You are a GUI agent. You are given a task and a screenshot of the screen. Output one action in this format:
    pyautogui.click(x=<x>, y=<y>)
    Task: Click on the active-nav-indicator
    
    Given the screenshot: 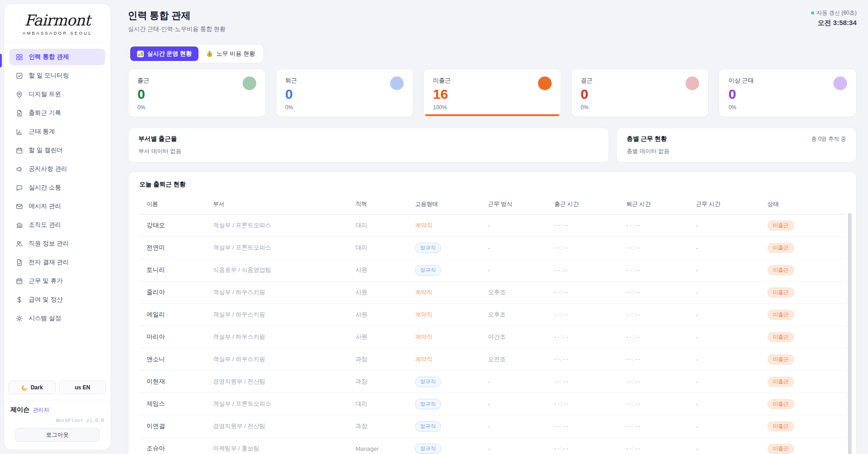 What is the action you would take?
    pyautogui.click(x=1, y=61)
    